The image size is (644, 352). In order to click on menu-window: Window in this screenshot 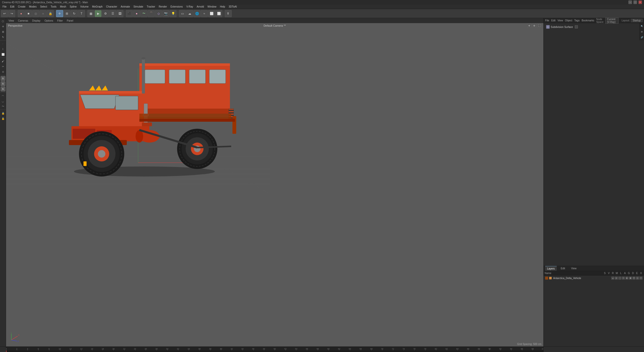, I will do `click(212, 7)`.